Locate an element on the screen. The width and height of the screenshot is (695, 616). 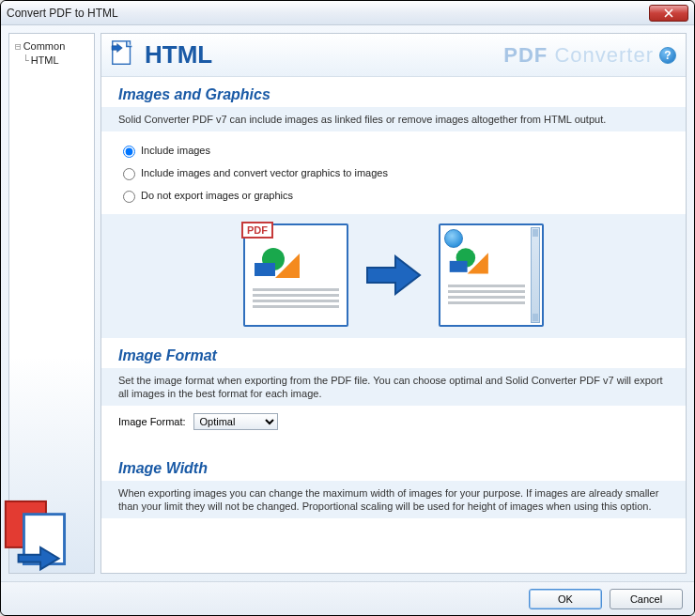
sidebar: ⊟ Common └ HTML is located at coordinates (52, 303).